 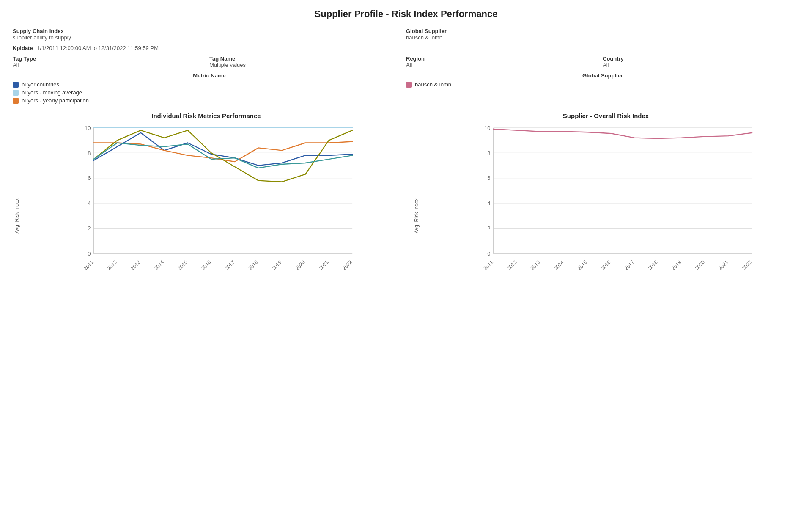 I want to click on legend-item: buyers - moving average, so click(x=209, y=92).